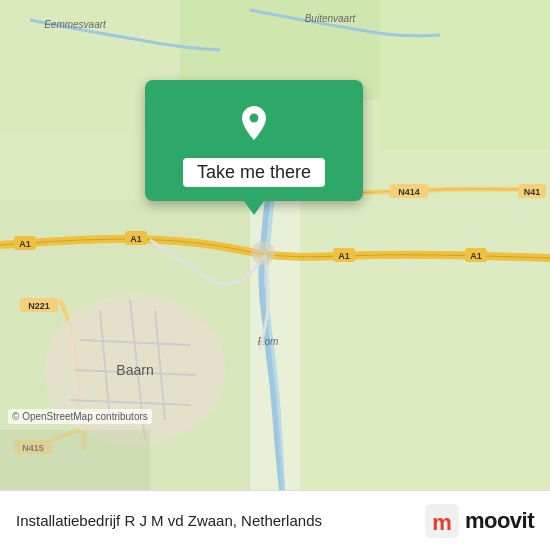  Describe the element at coordinates (254, 172) in the screenshot. I see `take-me-there-button: Take me there` at that location.